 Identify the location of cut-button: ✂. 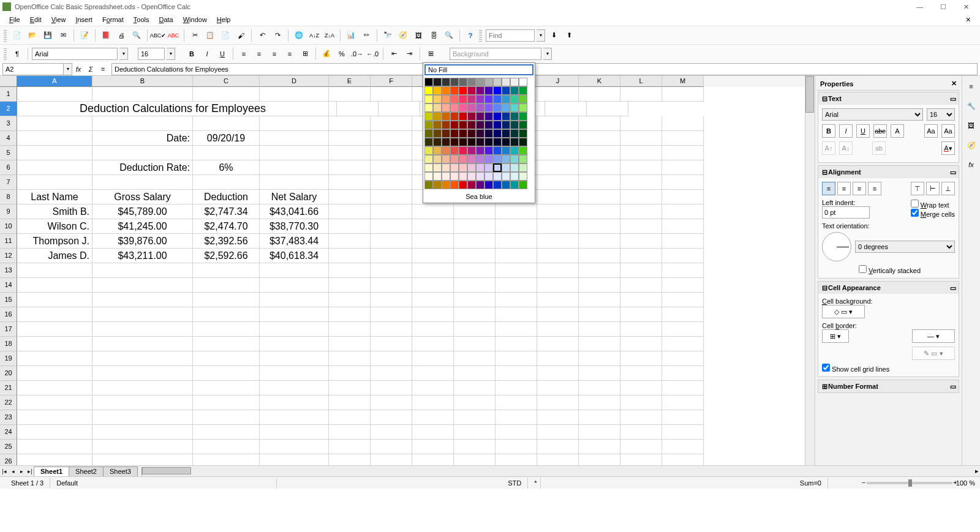
(195, 36).